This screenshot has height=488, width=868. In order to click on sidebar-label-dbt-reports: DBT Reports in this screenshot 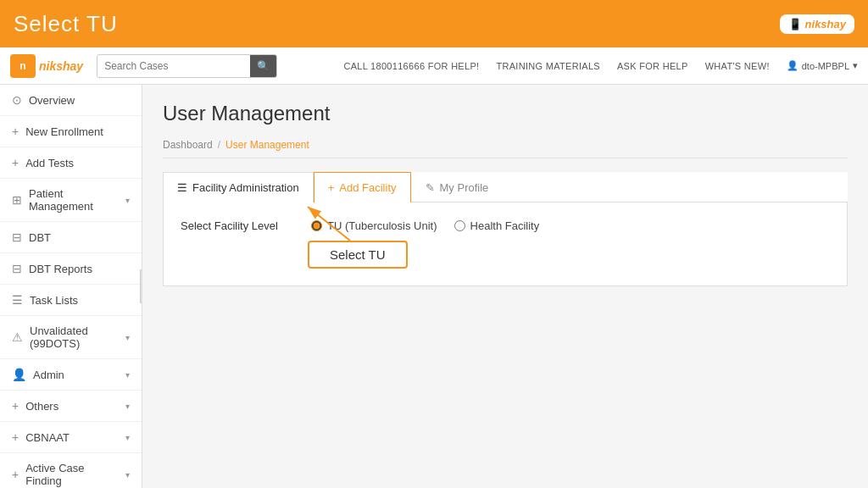, I will do `click(61, 269)`.